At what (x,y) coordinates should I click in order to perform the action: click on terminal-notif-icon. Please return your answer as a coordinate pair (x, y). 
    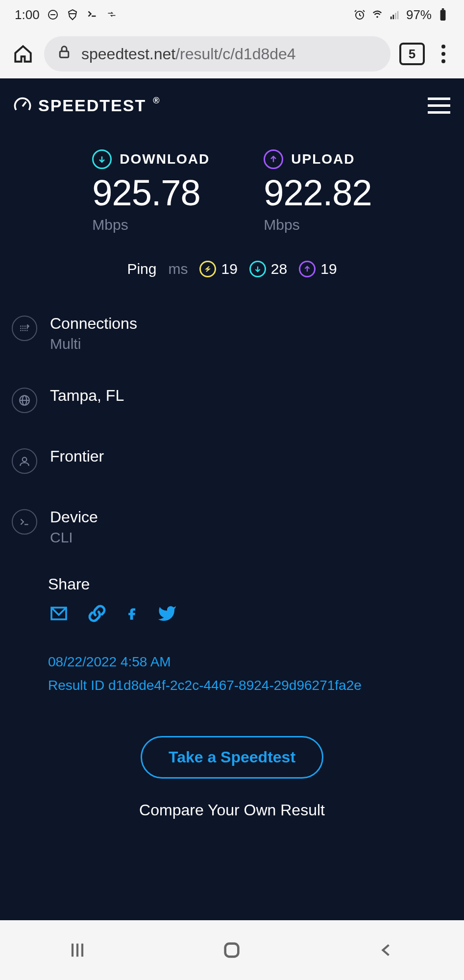
    Looking at the image, I should click on (92, 15).